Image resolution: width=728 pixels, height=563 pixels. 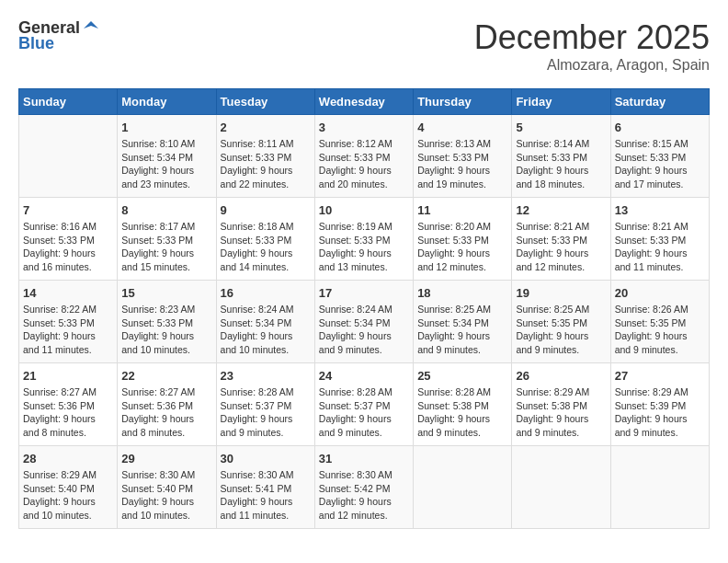 What do you see at coordinates (266, 375) in the screenshot?
I see `day-number: 23` at bounding box center [266, 375].